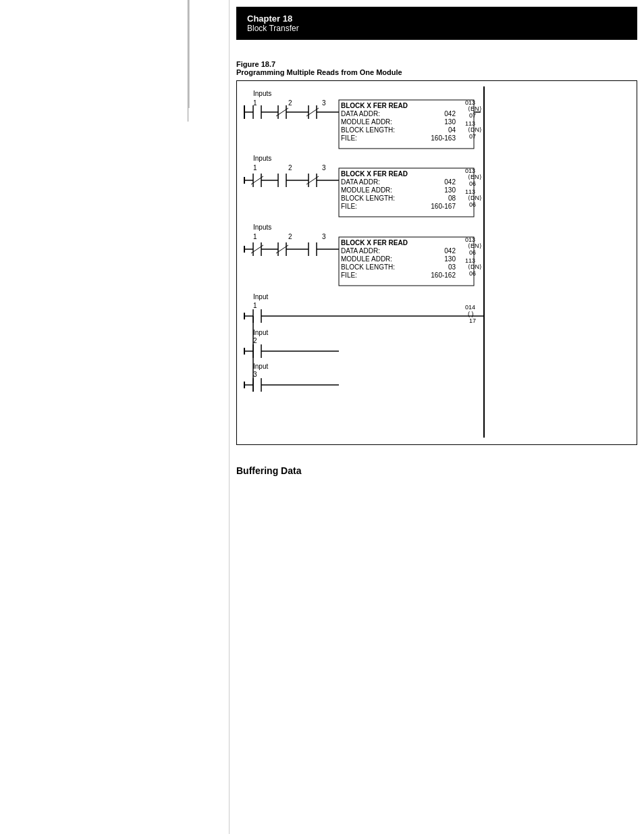  Describe the element at coordinates (443, 207) in the screenshot. I see `svg-text: 160-167` at that location.